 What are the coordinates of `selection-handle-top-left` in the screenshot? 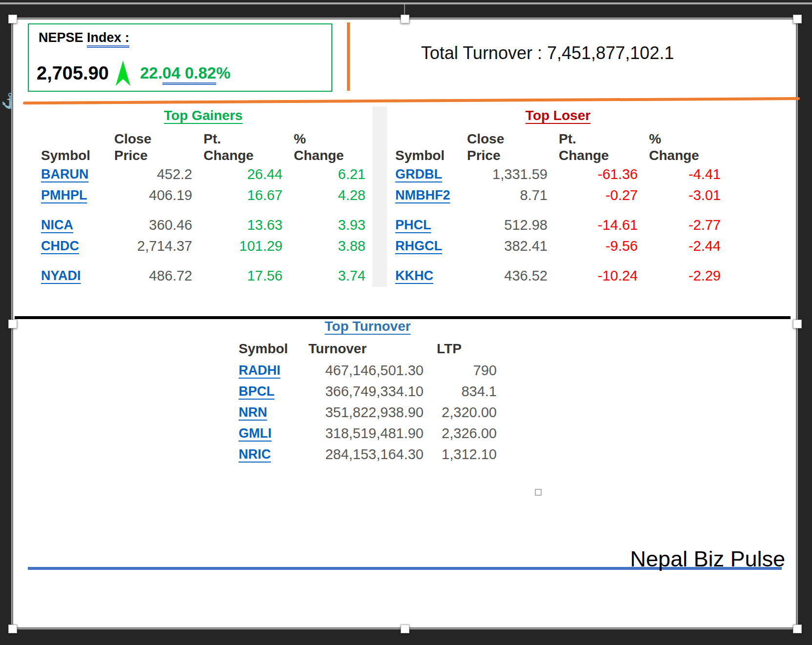 It's located at (13, 19).